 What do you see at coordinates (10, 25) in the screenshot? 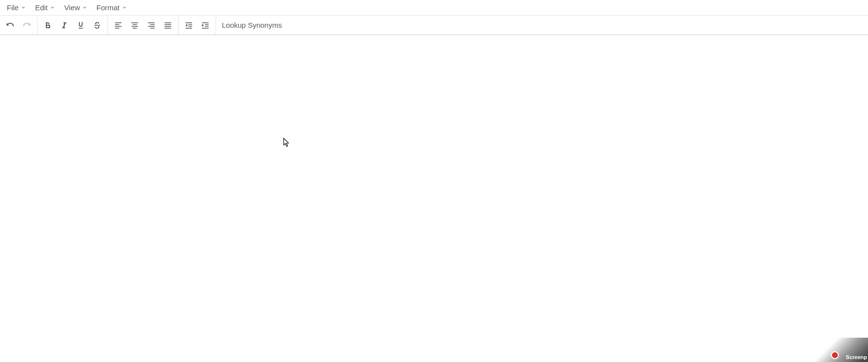
I see `undo-icon` at bounding box center [10, 25].